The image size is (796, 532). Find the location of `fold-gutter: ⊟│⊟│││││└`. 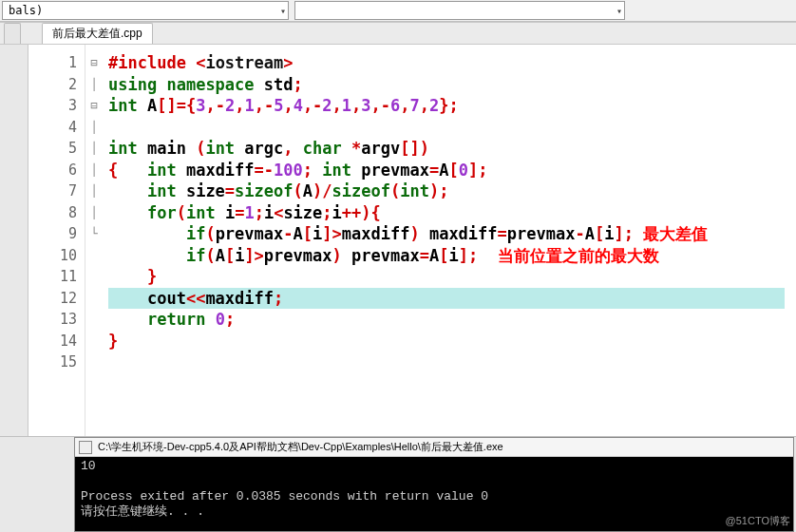

fold-gutter: ⊟│⊟│││││└ is located at coordinates (94, 240).